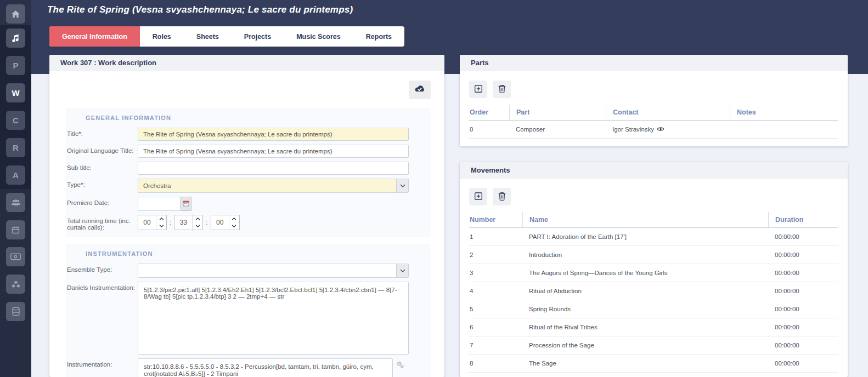  What do you see at coordinates (189, 222) in the screenshot?
I see `minutes-stepper: 33` at bounding box center [189, 222].